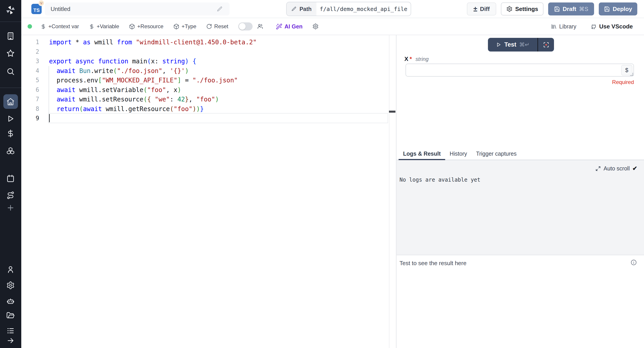 This screenshot has width=644, height=348. What do you see at coordinates (410, 59) in the screenshot?
I see `required-asterisk: *` at bounding box center [410, 59].